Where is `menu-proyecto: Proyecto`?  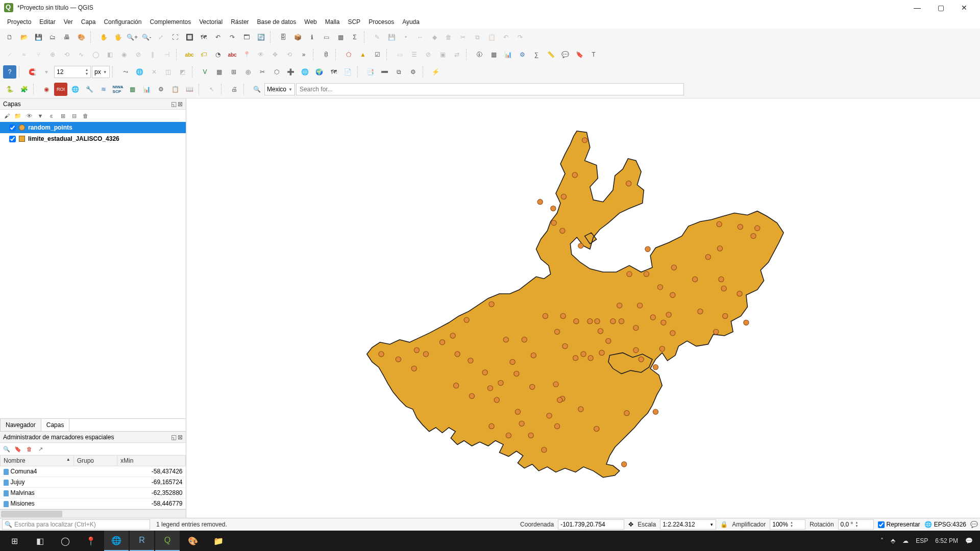 menu-proyecto: Proyecto is located at coordinates (19, 22).